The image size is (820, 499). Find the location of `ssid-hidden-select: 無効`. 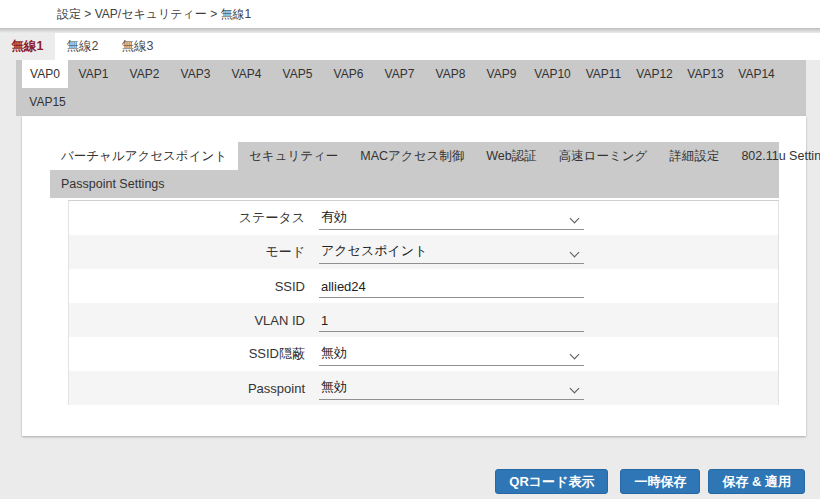

ssid-hidden-select: 無効 is located at coordinates (452, 354).